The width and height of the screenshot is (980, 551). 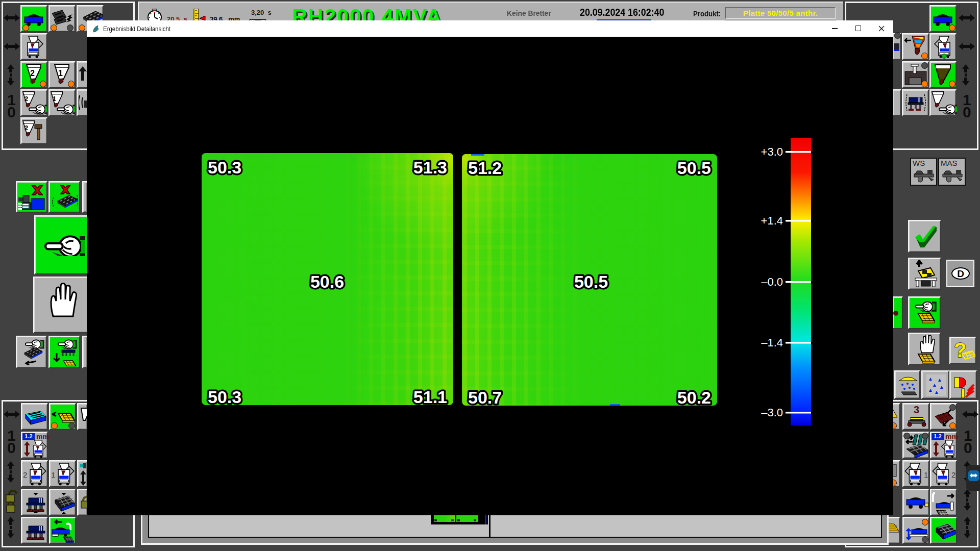 What do you see at coordinates (772, 220) in the screenshot?
I see `svg-text: +1.4` at bounding box center [772, 220].